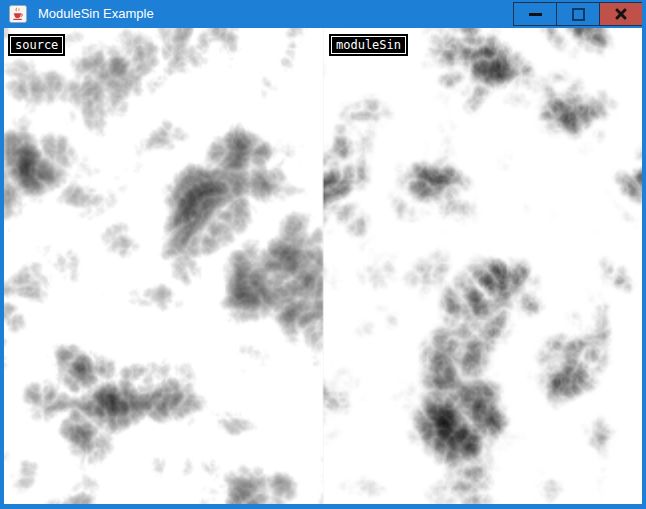 The width and height of the screenshot is (646, 509). Describe the element at coordinates (536, 14) in the screenshot. I see `minimize-icon` at that location.